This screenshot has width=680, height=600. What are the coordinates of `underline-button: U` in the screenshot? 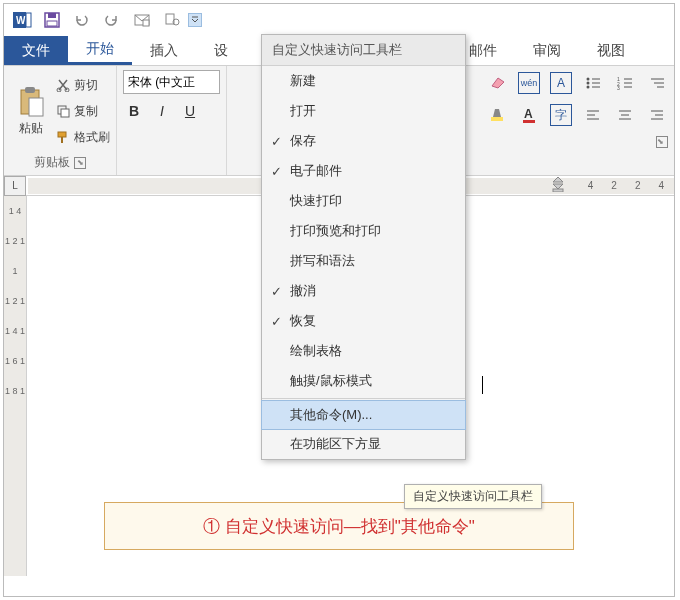 It's located at (190, 111).